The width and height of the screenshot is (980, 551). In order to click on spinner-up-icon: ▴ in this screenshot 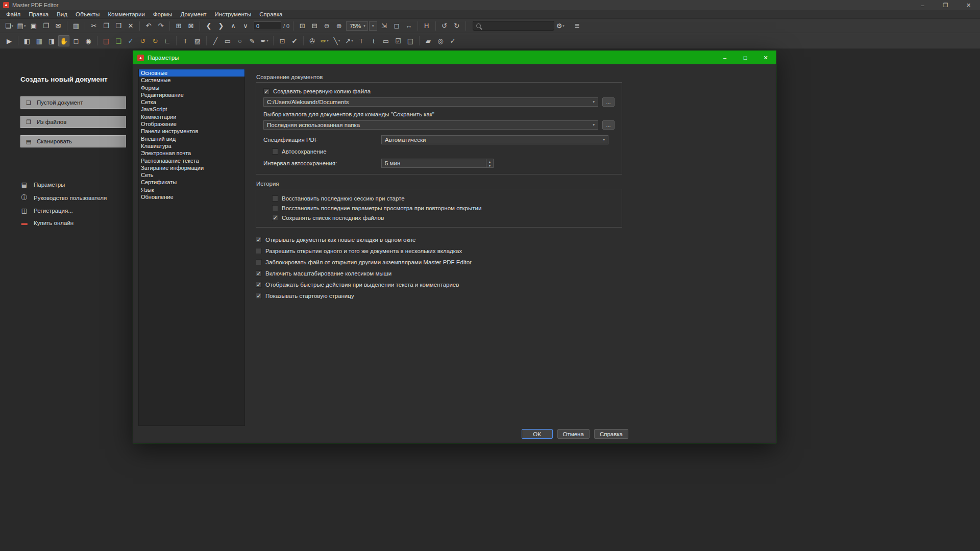, I will do `click(490, 161)`.